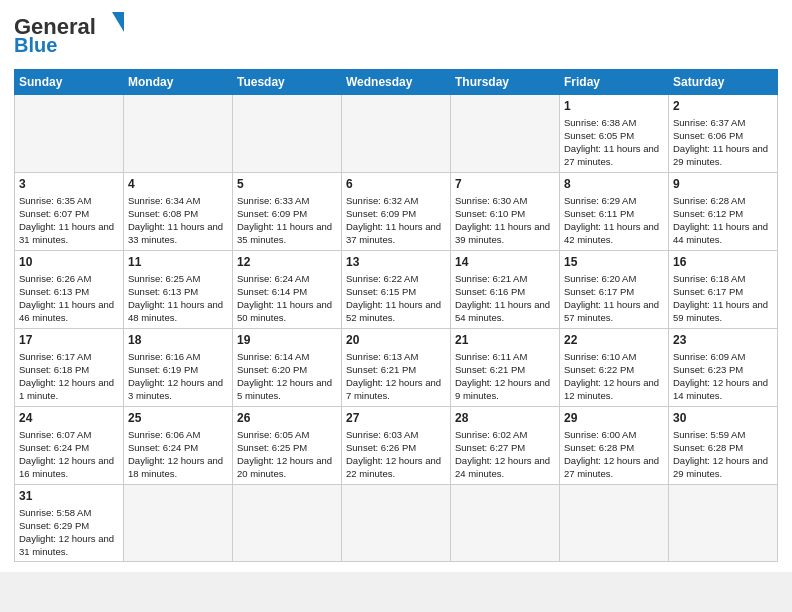 Image resolution: width=792 pixels, height=612 pixels. What do you see at coordinates (614, 298) in the screenshot?
I see `day-info: Sunrise: 6:20 AM Sunset: 6:17 PM Dayligh…` at bounding box center [614, 298].